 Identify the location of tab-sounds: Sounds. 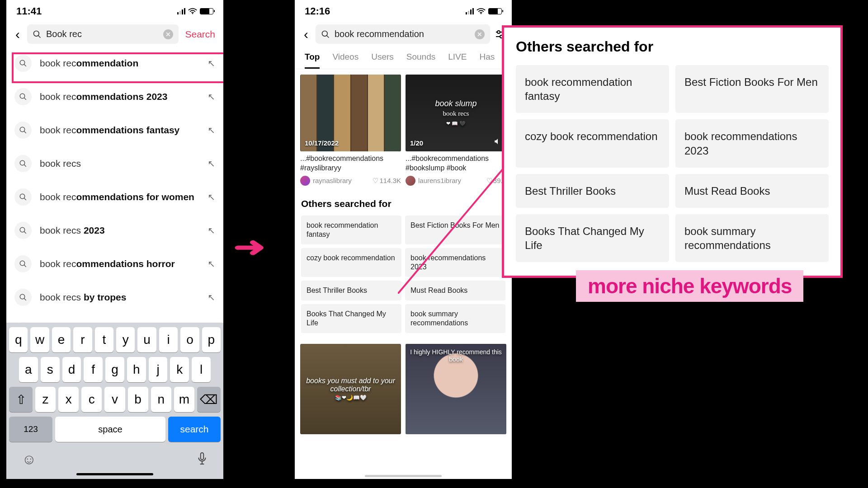
(421, 58).